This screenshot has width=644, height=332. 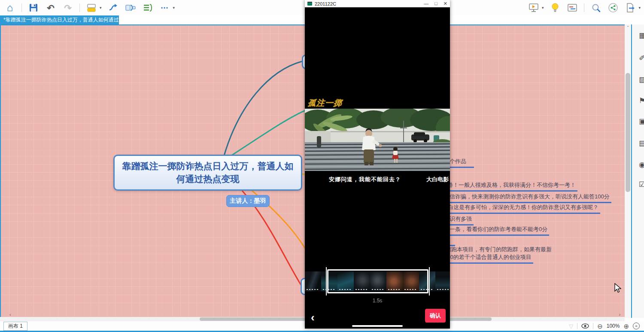 What do you see at coordinates (426, 3) in the screenshot?
I see `minimize-button: —` at bounding box center [426, 3].